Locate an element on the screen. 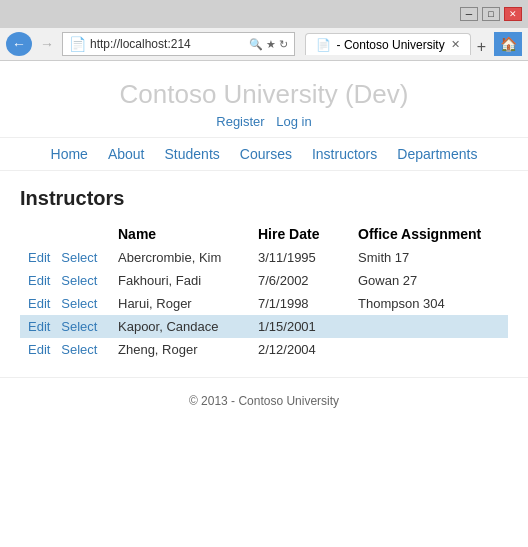  instructor-hire-date: 7/6/2002 is located at coordinates (300, 280).